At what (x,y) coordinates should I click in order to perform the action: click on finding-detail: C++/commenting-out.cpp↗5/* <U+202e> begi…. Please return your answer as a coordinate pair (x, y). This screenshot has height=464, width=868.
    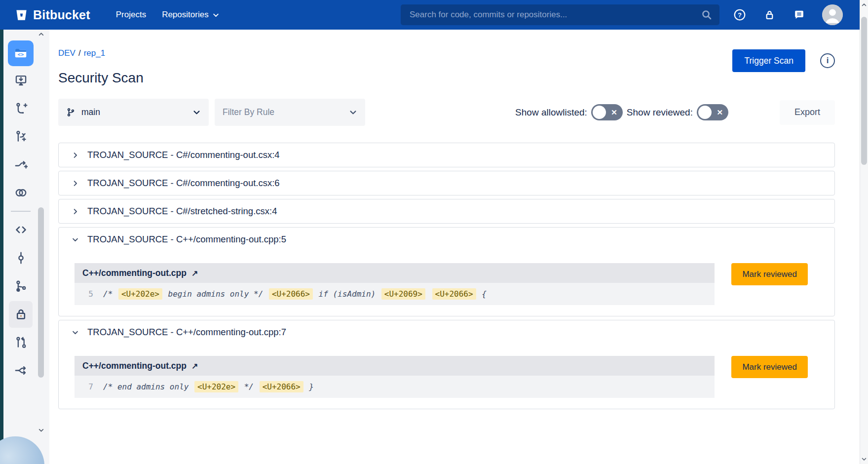
    Looking at the image, I should click on (447, 283).